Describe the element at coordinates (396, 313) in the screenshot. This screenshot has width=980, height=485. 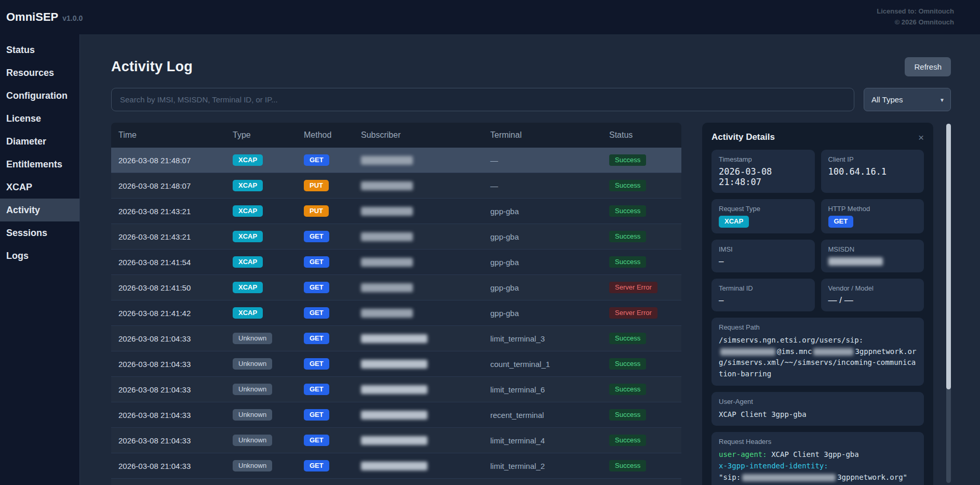
I see `table-row: 2026-03-08 21:41:42XCAPGETgpp-gbaServer …` at that location.